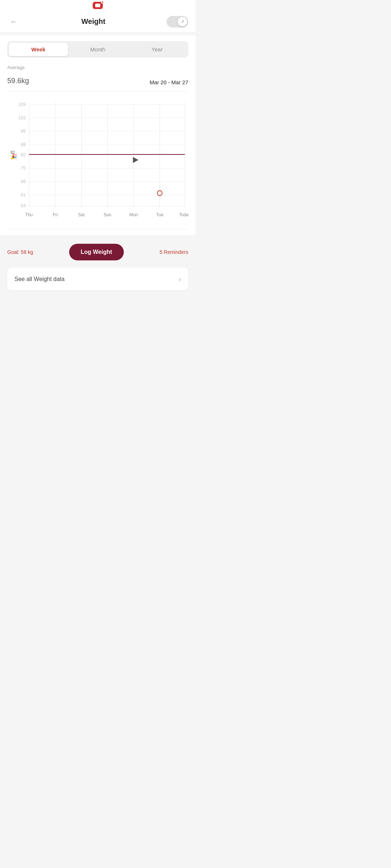  I want to click on header: ← Weight ↗, so click(98, 22).